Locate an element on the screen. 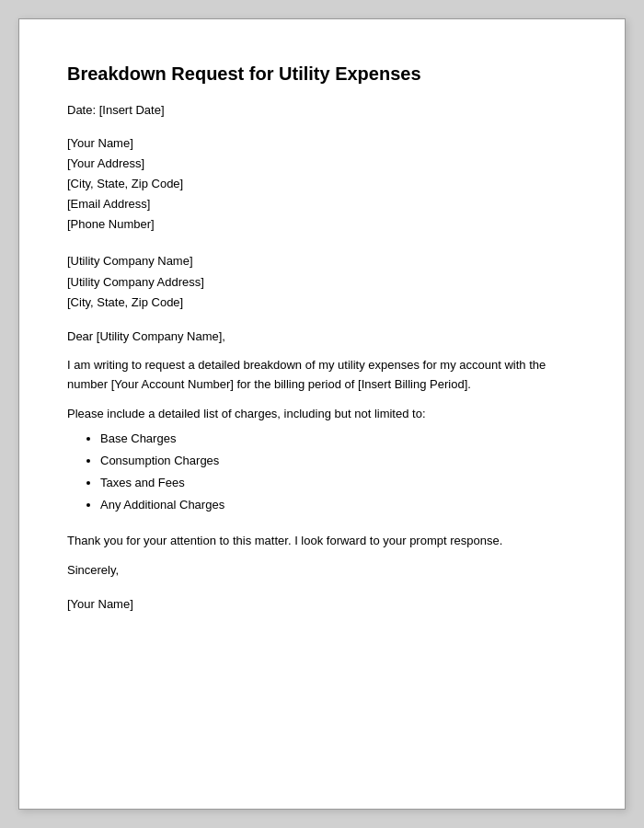  list-intro: Please include a detailed list of charge… is located at coordinates (322, 414).